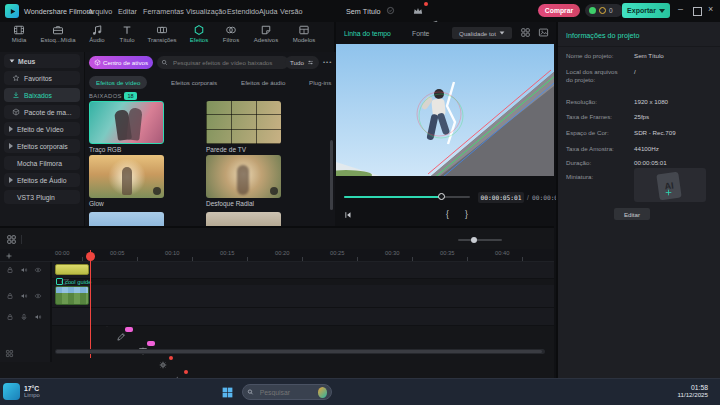  I want to click on menu-editar: Editar, so click(128, 12).